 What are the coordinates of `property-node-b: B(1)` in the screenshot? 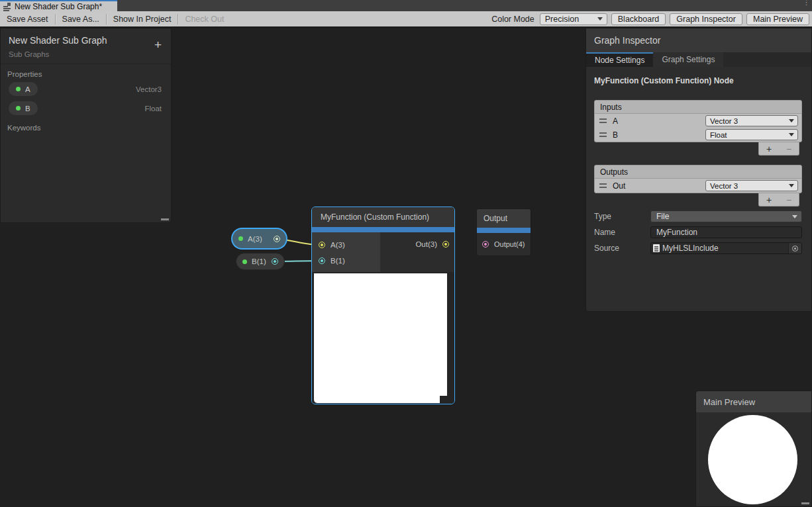 It's located at (260, 261).